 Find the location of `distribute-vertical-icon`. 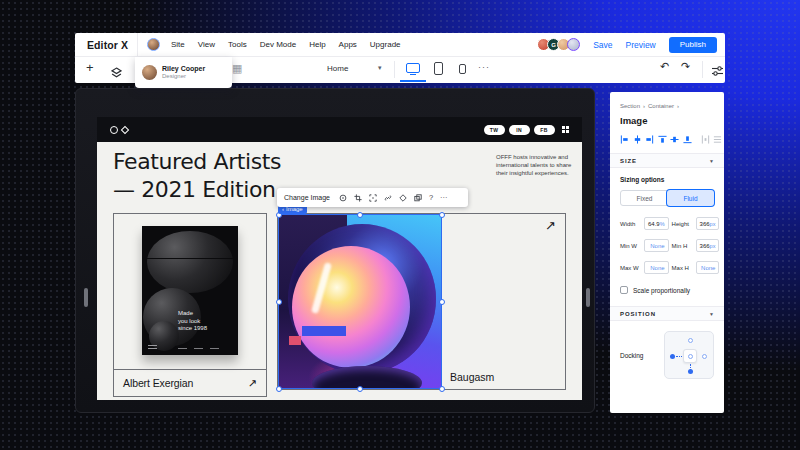

distribute-vertical-icon is located at coordinates (718, 140).